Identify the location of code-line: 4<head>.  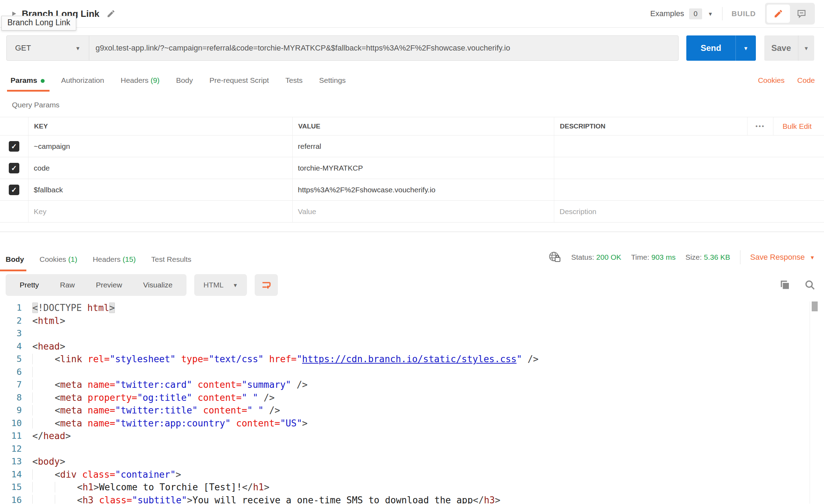
(412, 347).